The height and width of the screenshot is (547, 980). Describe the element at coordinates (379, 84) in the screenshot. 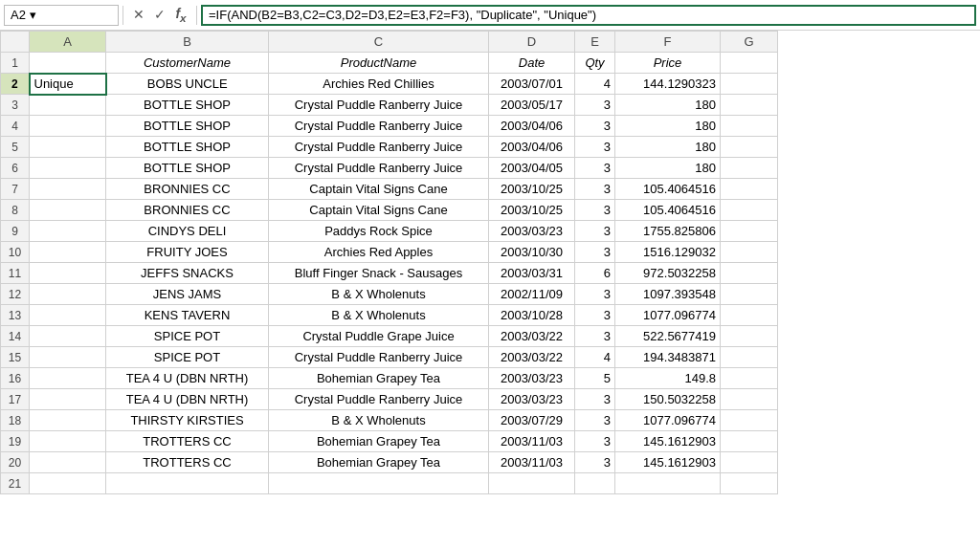

I see `cell: Archies Red Chillies` at that location.